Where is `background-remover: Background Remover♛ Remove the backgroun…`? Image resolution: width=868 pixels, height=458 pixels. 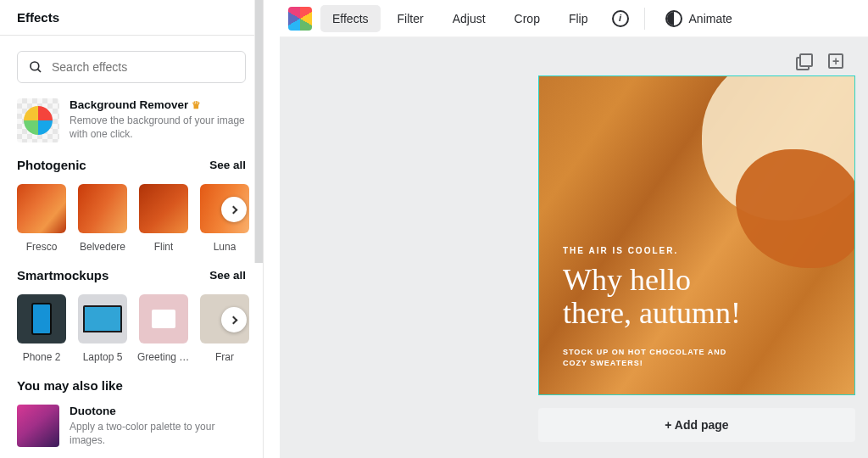 background-remover: Background Remover♛ Remove the backgroun… is located at coordinates (131, 120).